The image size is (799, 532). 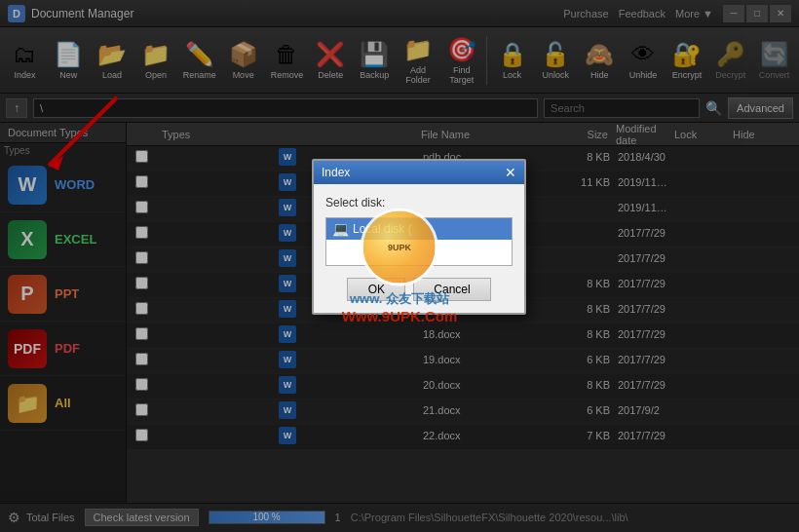 What do you see at coordinates (511, 172) in the screenshot?
I see `modal-close-button: ✕` at bounding box center [511, 172].